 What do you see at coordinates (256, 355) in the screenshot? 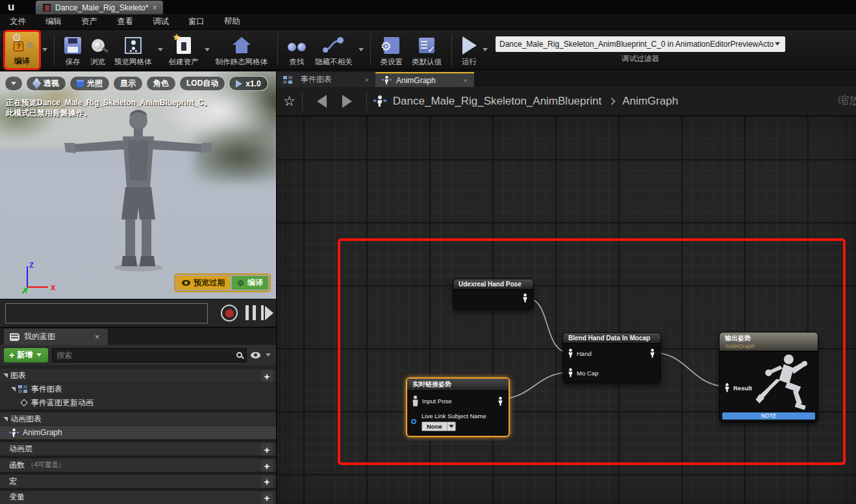
I see `visibility-eye-icon` at bounding box center [256, 355].